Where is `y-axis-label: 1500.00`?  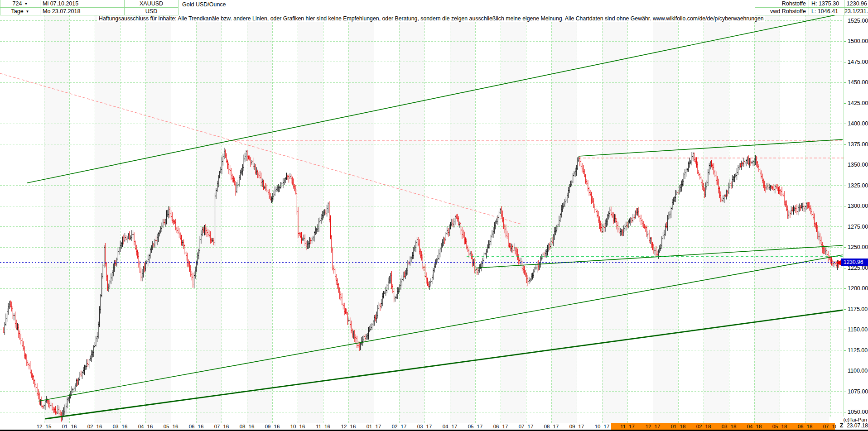 y-axis-label: 1500.00 is located at coordinates (856, 41).